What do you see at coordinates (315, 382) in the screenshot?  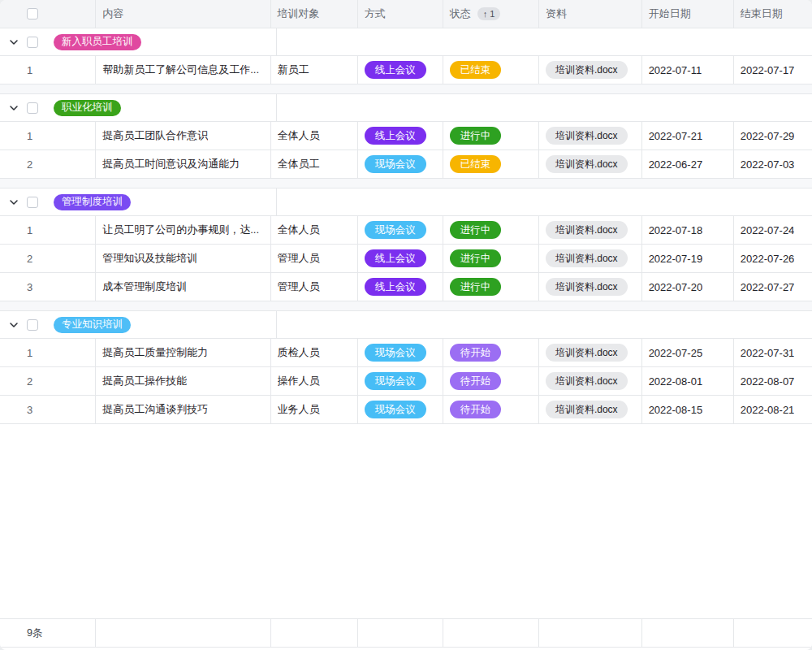 I see `target-cell: 操作人员` at bounding box center [315, 382].